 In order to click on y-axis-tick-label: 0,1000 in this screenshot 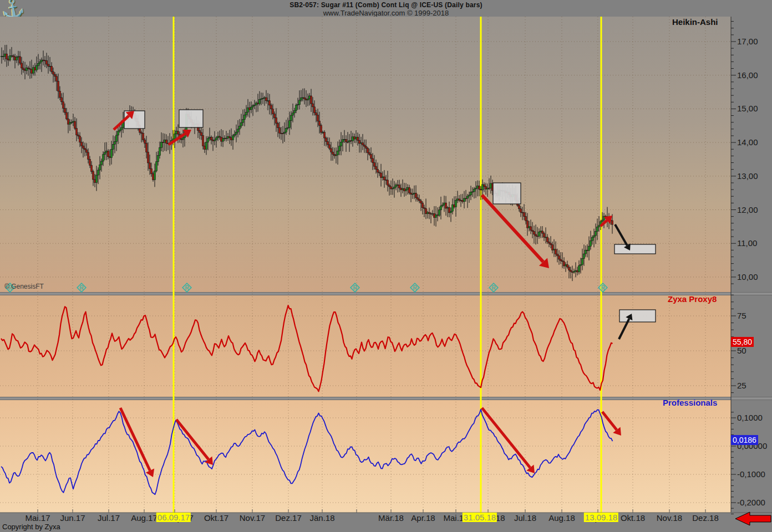, I will do `click(750, 418)`.